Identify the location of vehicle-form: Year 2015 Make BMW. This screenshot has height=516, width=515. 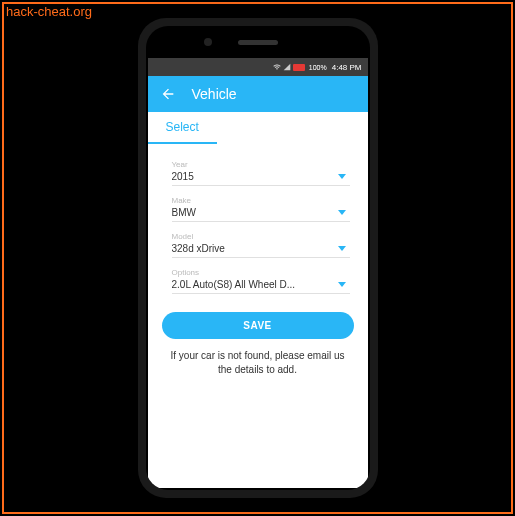
(258, 227).